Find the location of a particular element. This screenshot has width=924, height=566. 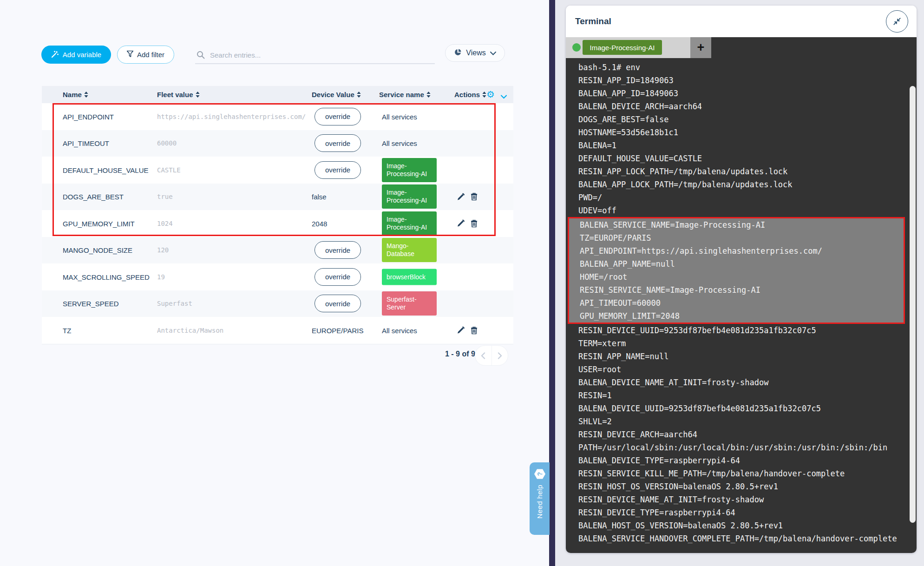

variable-name: API_TIMEOUT is located at coordinates (86, 143).